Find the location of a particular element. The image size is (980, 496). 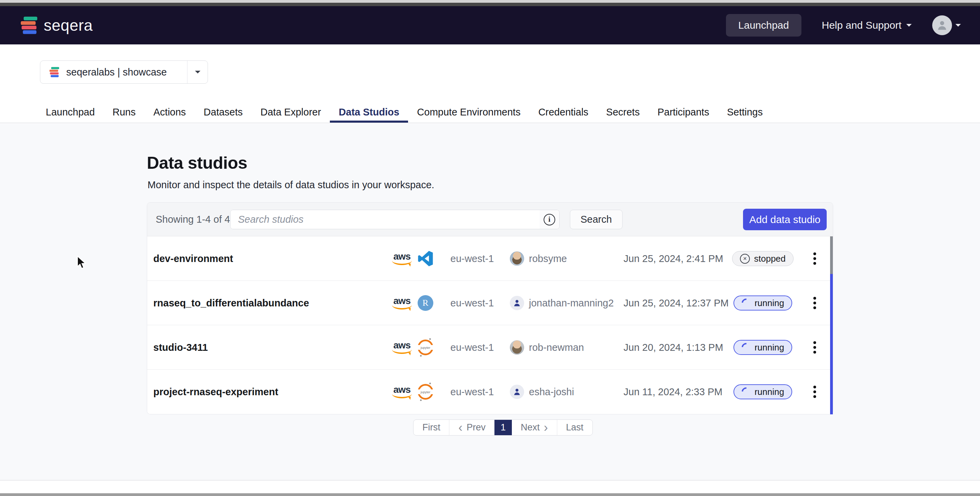

table-row: dev-environment aws eu-west-1 robsyme is located at coordinates (490, 259).